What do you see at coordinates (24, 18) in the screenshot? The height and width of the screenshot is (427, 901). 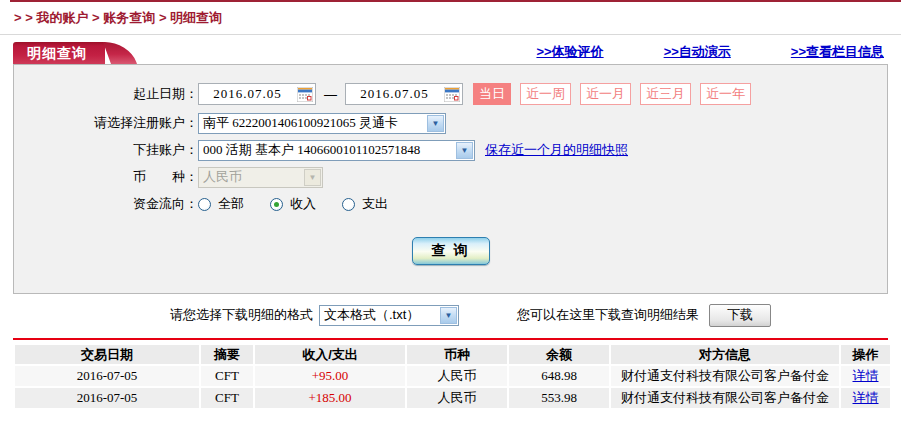 I see `breadcrumb-prefix: > >` at bounding box center [24, 18].